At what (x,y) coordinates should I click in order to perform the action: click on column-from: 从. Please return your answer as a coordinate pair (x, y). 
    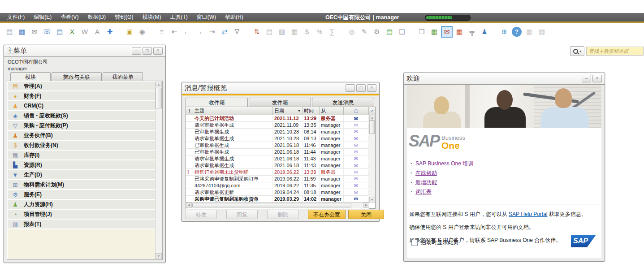
    Looking at the image, I should click on (332, 111).